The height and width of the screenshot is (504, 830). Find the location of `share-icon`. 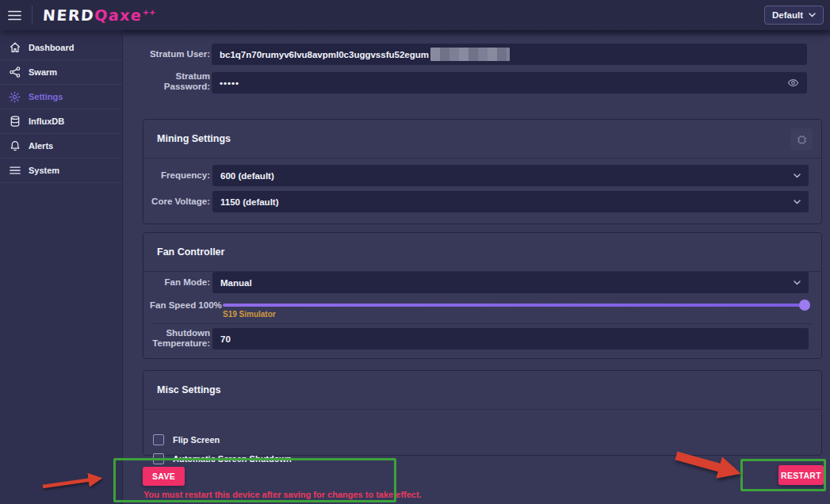

share-icon is located at coordinates (14, 72).